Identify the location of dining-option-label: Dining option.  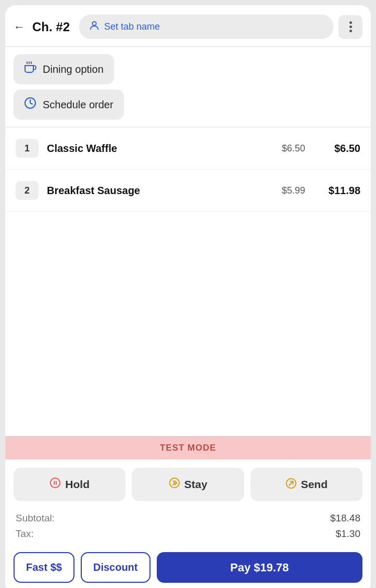
(73, 70).